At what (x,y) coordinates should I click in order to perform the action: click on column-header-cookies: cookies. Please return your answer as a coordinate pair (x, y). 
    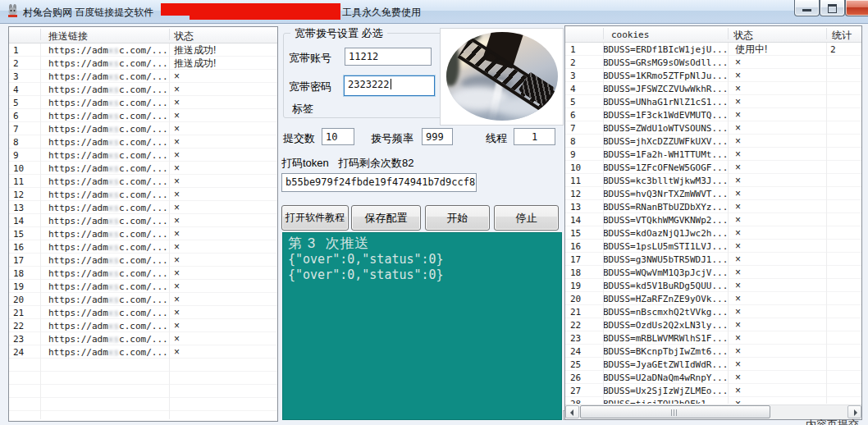
    Looking at the image, I should click on (630, 34).